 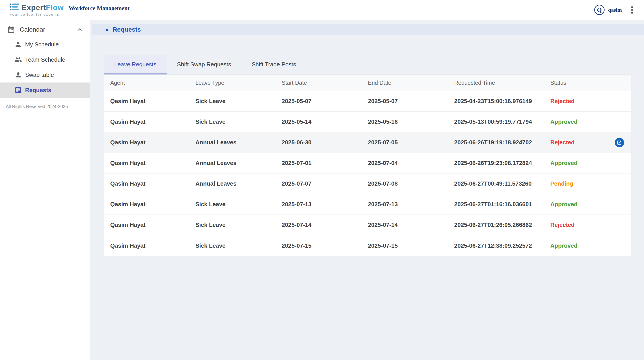 What do you see at coordinates (274, 65) in the screenshot?
I see `tab-shift-trade-posts: Shift Trade Posts` at bounding box center [274, 65].